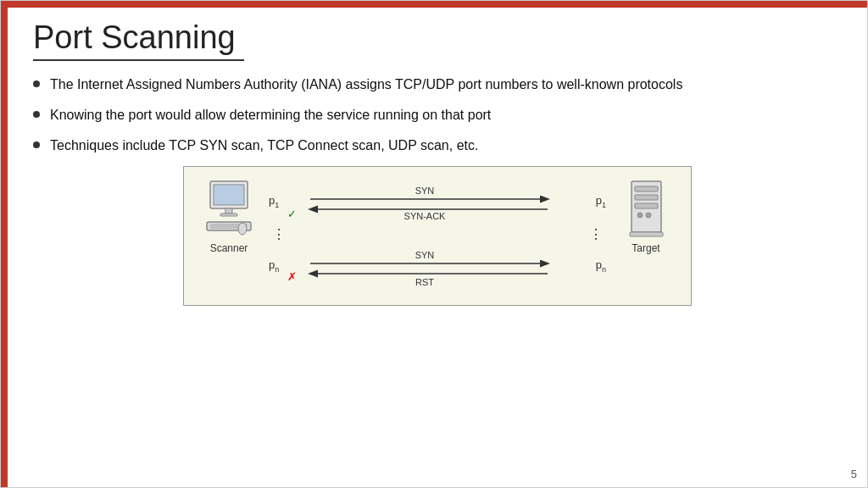 The height and width of the screenshot is (488, 868). What do you see at coordinates (229, 209) in the screenshot?
I see `computer-icon` at bounding box center [229, 209].